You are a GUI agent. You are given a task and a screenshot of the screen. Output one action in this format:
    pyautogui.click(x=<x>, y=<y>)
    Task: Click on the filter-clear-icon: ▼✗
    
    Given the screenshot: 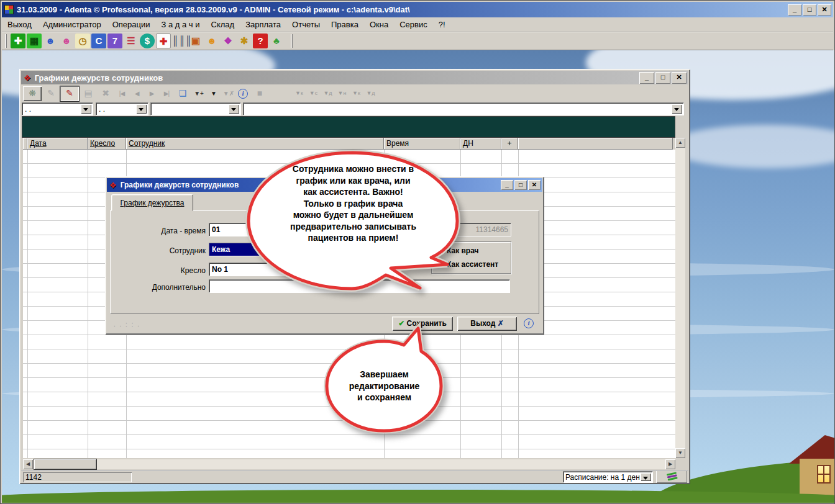 What is the action you would take?
    pyautogui.click(x=229, y=94)
    